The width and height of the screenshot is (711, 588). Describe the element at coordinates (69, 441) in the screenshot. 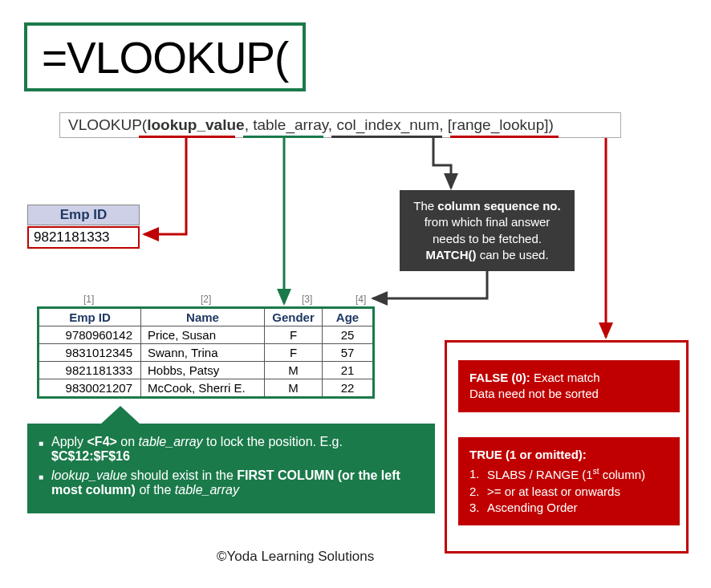

I see `t: Apply` at that location.